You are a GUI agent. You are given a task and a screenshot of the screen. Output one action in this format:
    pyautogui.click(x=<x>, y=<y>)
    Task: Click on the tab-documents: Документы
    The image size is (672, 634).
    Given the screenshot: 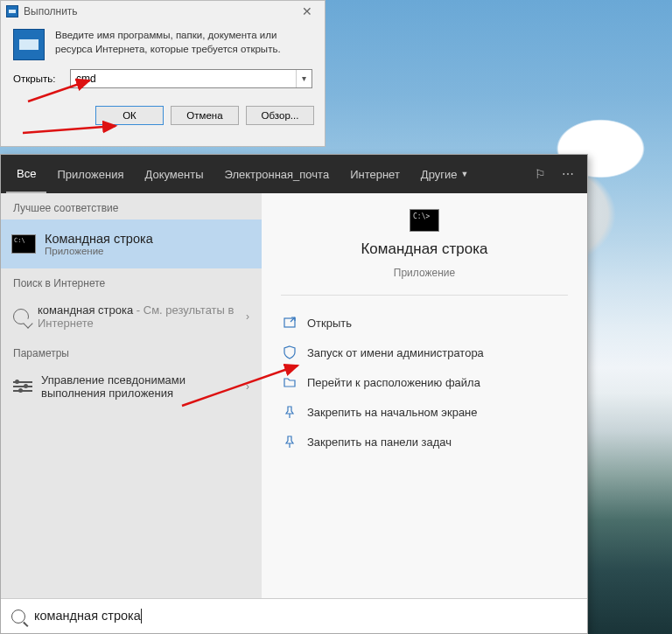 What is the action you would take?
    pyautogui.click(x=173, y=174)
    